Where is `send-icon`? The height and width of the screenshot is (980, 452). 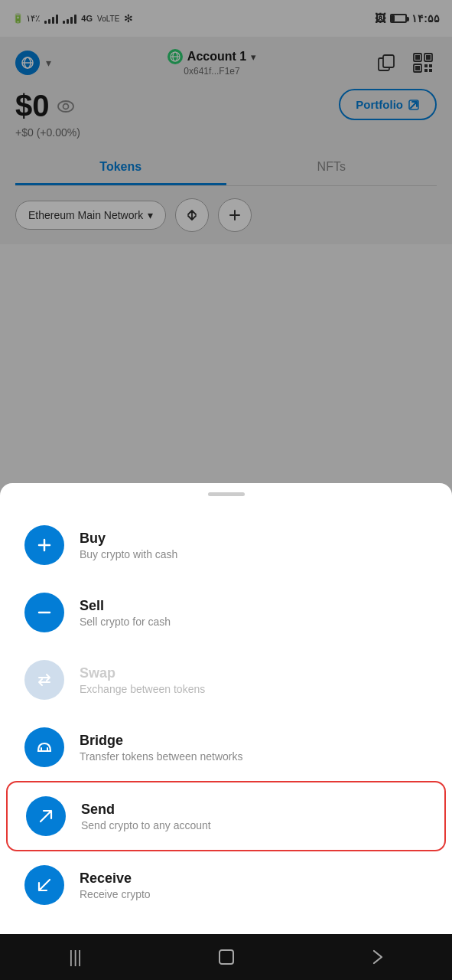 send-icon is located at coordinates (46, 816).